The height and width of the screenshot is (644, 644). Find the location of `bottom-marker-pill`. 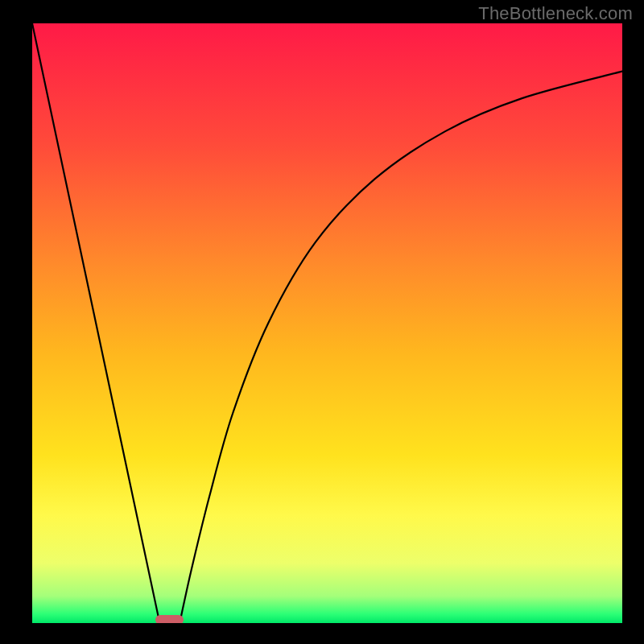

bottom-marker-pill is located at coordinates (169, 619).